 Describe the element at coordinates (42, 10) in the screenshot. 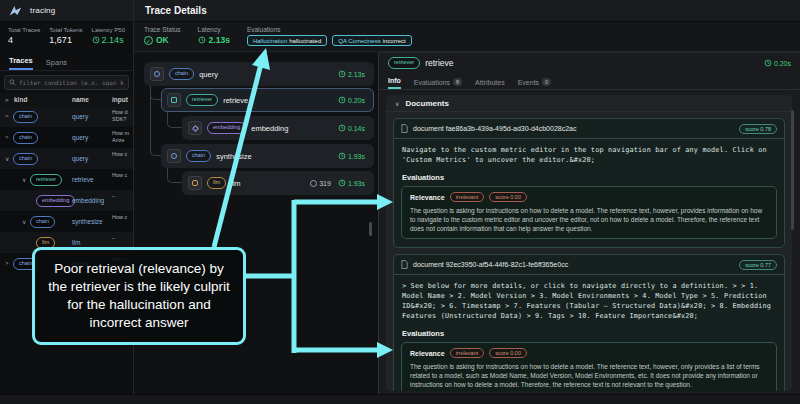

I see `app-title: tracing` at that location.